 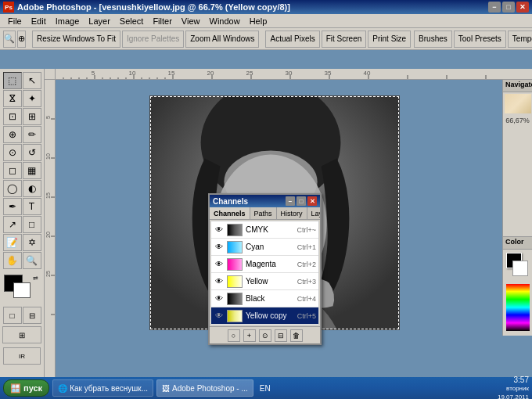 I want to click on tool-row-2: ⴵ ✦, so click(x=22, y=99).